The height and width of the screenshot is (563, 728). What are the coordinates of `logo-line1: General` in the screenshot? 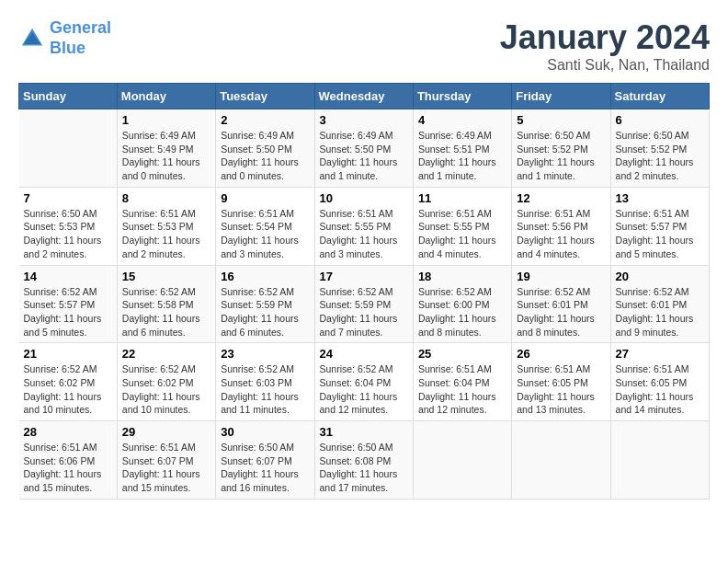 It's located at (81, 28).